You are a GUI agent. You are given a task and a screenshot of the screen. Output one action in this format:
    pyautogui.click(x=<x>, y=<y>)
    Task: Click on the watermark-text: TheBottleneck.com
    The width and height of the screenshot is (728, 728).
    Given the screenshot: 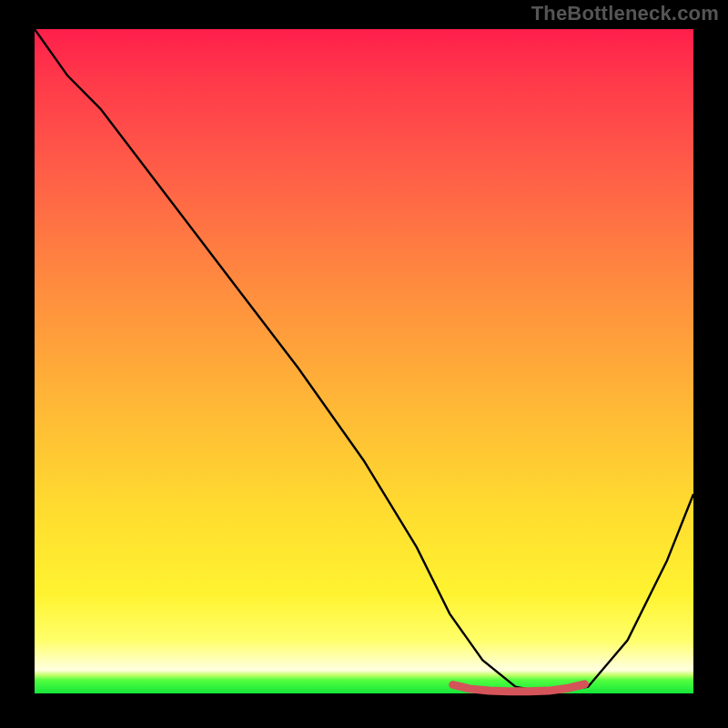 What is the action you would take?
    pyautogui.click(x=625, y=14)
    